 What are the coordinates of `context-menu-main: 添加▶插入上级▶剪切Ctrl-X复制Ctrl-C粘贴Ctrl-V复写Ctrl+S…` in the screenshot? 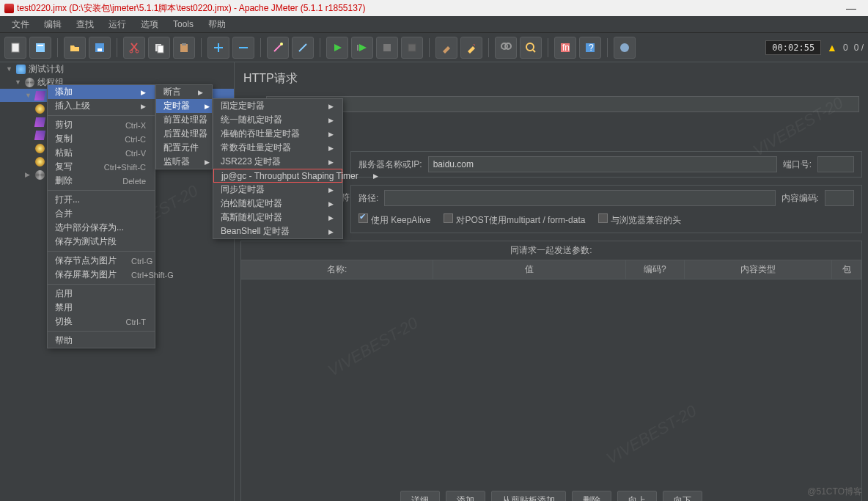 It's located at (101, 216).